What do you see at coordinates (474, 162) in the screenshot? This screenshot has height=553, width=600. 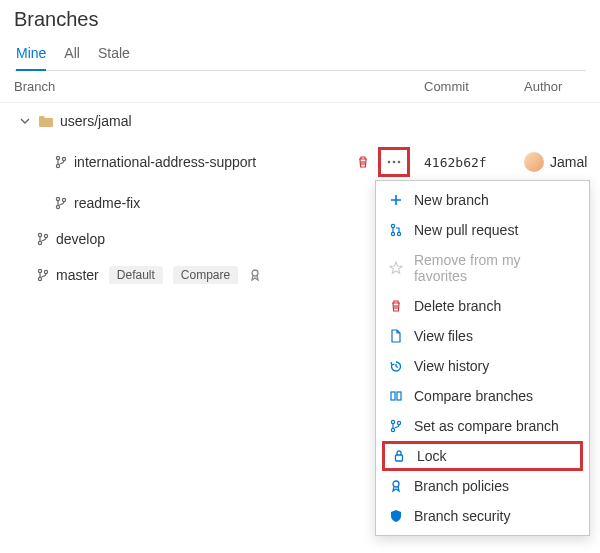 I see `commit-hash: 4162b62f` at bounding box center [474, 162].